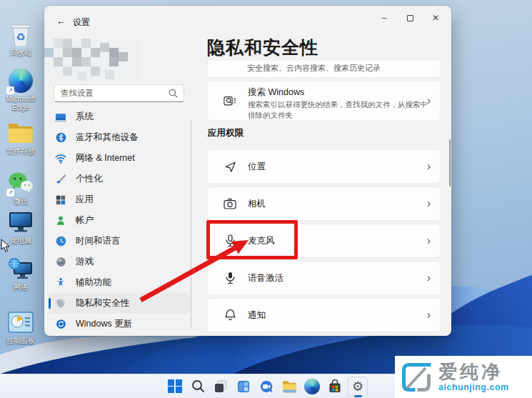 The width and height of the screenshot is (532, 398). I want to click on search-windows-card: 搜索 Windows 搜索索引以获得更快的结果，查找我的文件，从搜索中排除的文件…, so click(324, 101).